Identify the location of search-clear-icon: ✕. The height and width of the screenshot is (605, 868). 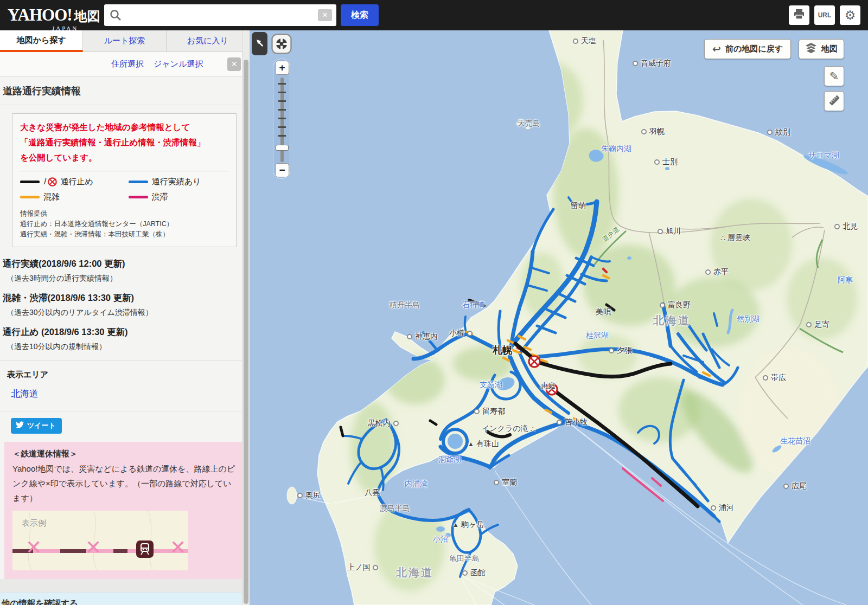
(325, 15).